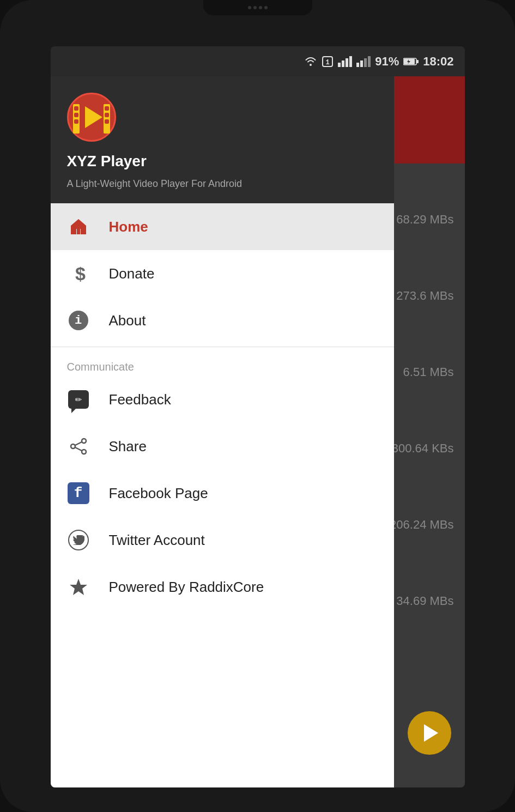 The image size is (515, 812). I want to click on wifi-icon, so click(311, 62).